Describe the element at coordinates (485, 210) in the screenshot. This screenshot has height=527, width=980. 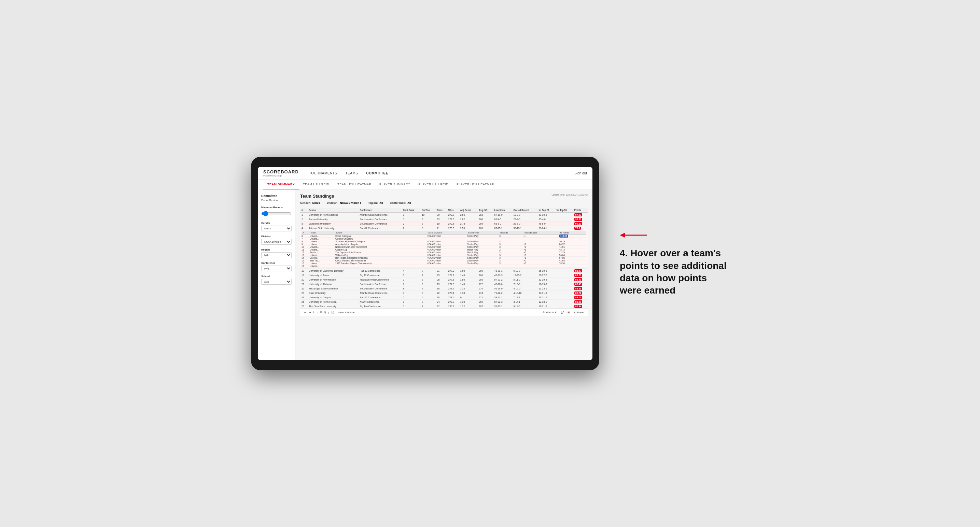
I see `col-avg-sg: Avg. SG` at that location.